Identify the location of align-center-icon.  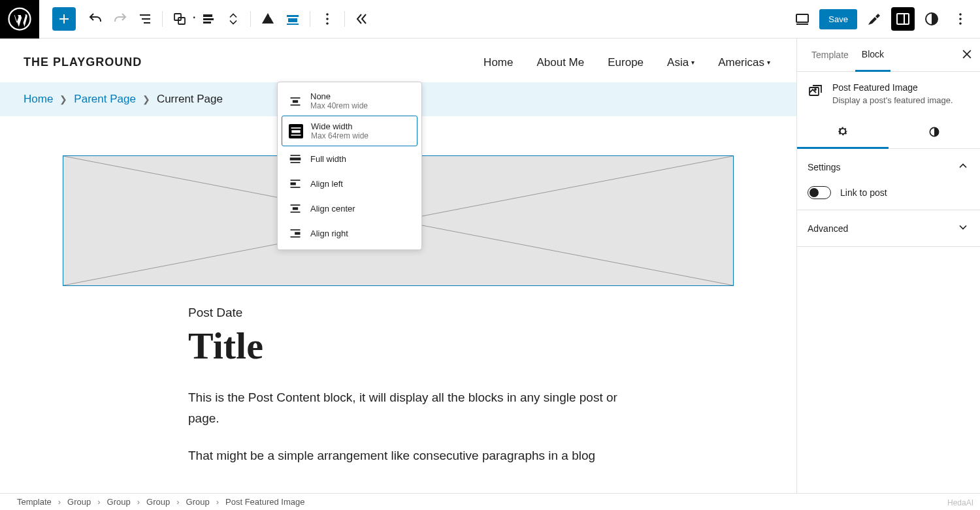
(295, 208).